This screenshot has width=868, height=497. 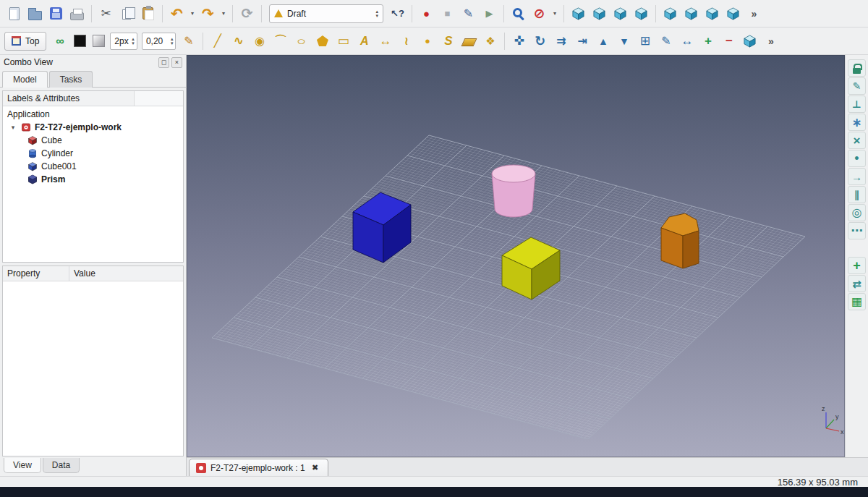 What do you see at coordinates (555, 14) in the screenshot?
I see `draw-style-dropdown: ▾` at bounding box center [555, 14].